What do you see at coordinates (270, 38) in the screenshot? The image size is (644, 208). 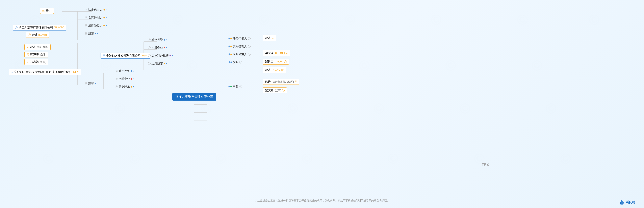 I see `legal-rep-value-node: 徐进 ⊙` at bounding box center [270, 38].